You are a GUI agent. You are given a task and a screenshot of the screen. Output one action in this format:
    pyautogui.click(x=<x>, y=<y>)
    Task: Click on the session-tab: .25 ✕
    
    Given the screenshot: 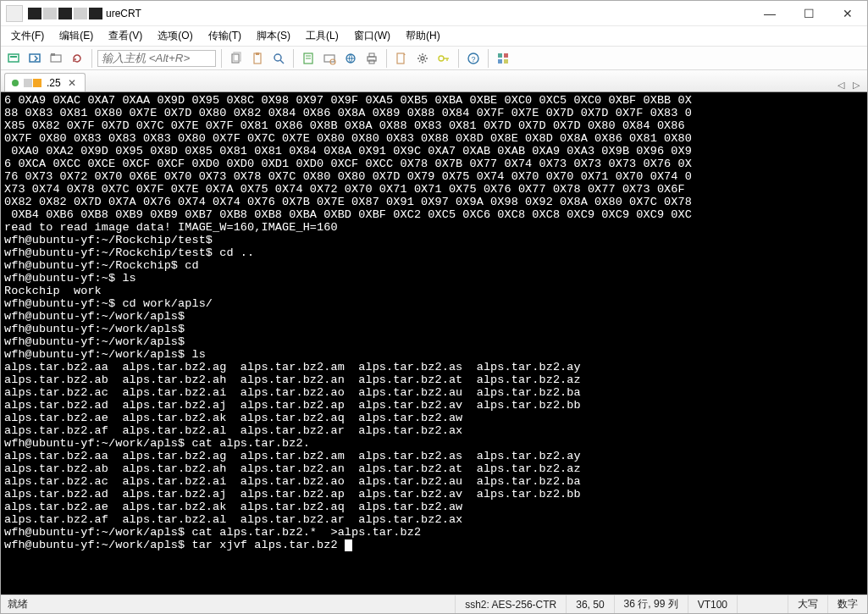 What is the action you would take?
    pyautogui.click(x=45, y=82)
    